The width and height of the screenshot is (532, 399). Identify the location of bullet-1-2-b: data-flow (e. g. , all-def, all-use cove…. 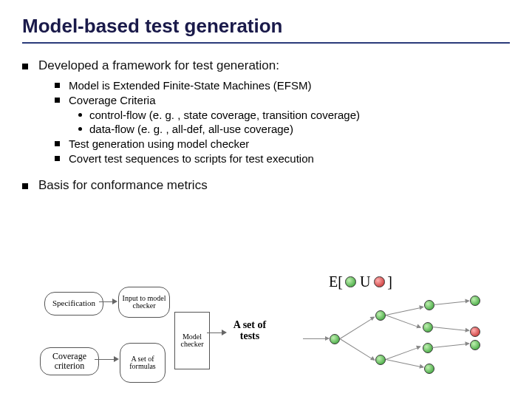
(294, 129).